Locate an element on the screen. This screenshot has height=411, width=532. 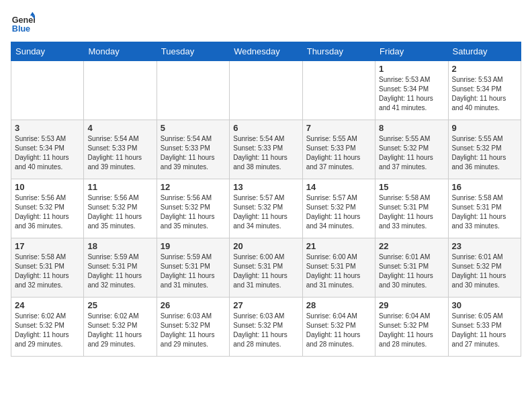
col-header-friday: Friday is located at coordinates (412, 52).